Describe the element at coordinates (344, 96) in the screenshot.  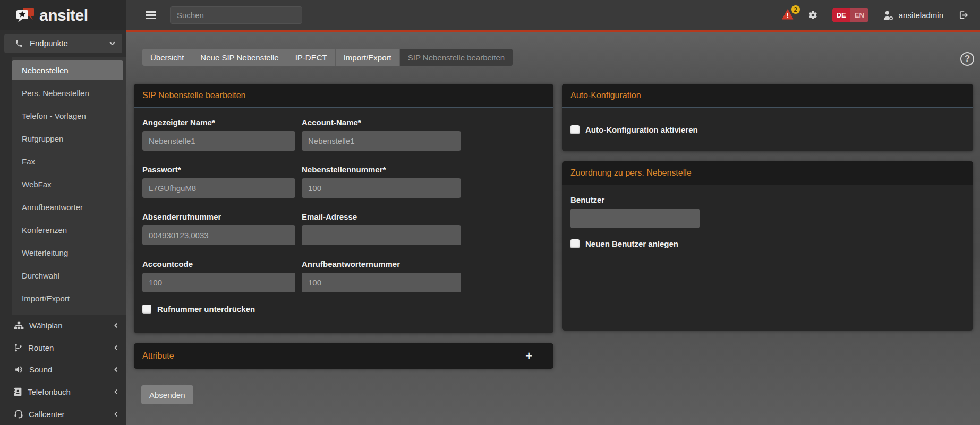
I see `sip-edit-panel-header: SIP Nebenstelle bearbeiten` at that location.